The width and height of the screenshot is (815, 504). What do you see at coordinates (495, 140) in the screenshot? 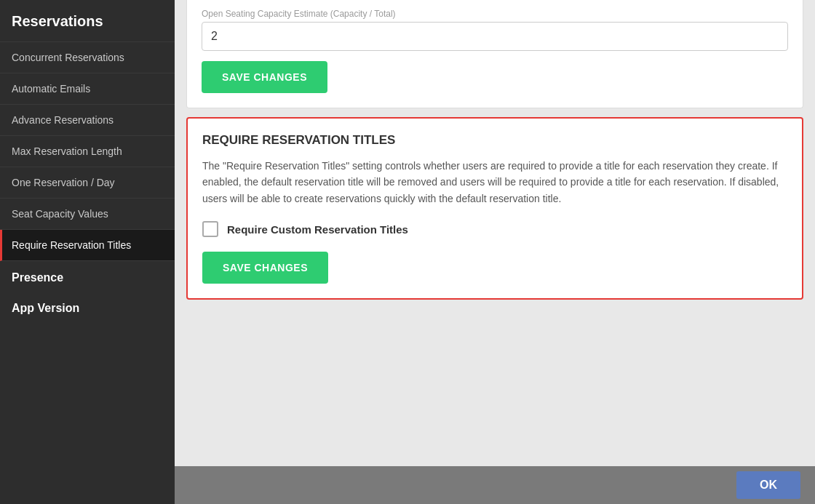
I see `card-title: REQUIRE RESERVATION TITLES` at bounding box center [495, 140].